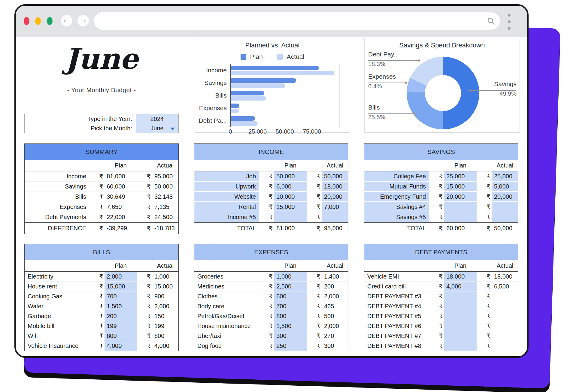 This screenshot has width=564, height=392. Describe the element at coordinates (121, 176) in the screenshot. I see `plan-value-cell: 81,000` at that location.